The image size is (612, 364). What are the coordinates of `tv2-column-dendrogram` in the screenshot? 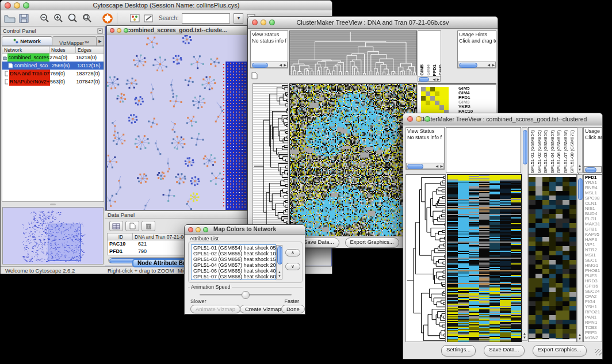 It's located at (483, 150).